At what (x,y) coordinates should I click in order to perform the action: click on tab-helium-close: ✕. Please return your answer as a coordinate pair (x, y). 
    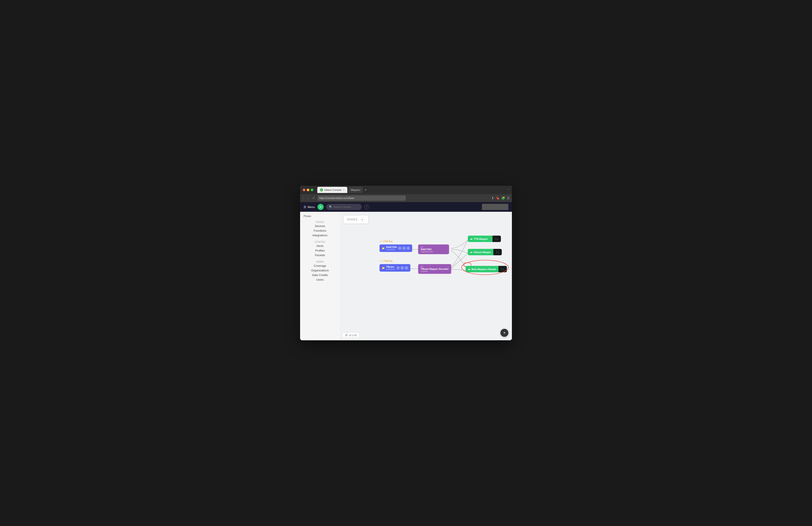
    Looking at the image, I should click on (344, 190).